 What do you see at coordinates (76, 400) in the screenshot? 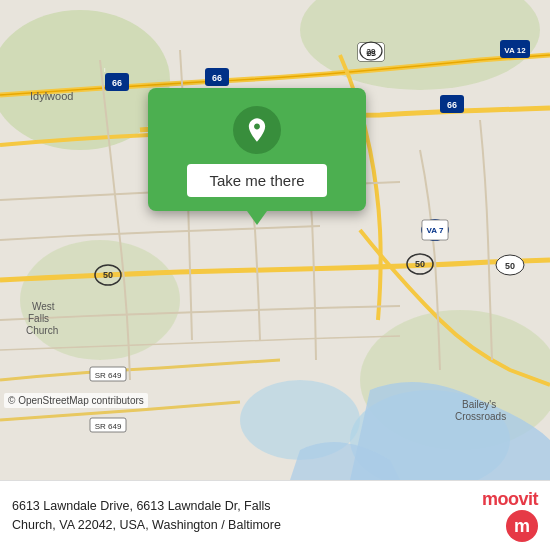
I see `osm-attribution: © OpenStreetMap contributors` at bounding box center [76, 400].